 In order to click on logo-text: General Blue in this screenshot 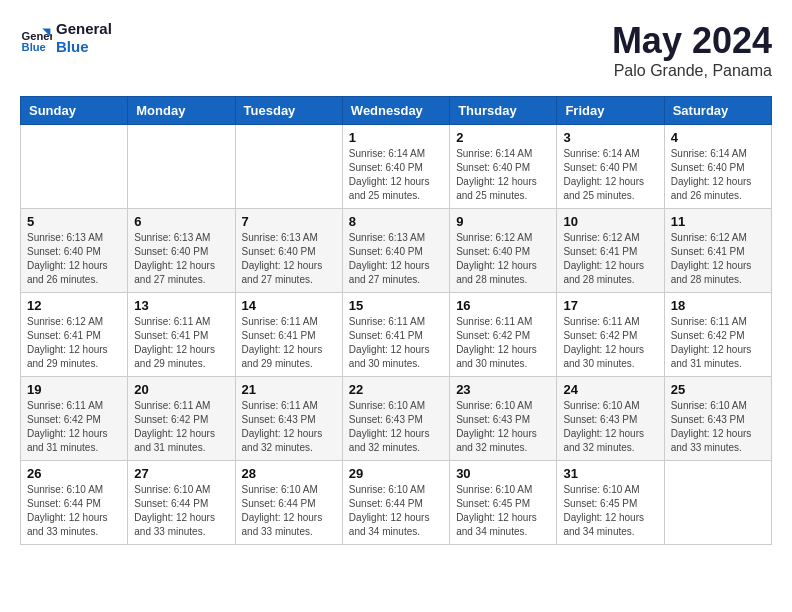, I will do `click(84, 38)`.